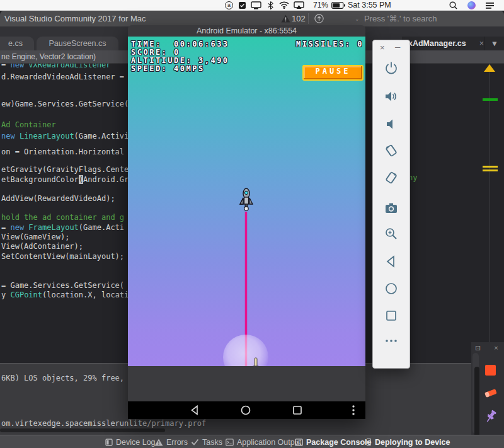 This screenshot has width=504, height=448. What do you see at coordinates (63, 256) in the screenshot?
I see `code-line: SetContentView(mainLayout);` at bounding box center [63, 256].